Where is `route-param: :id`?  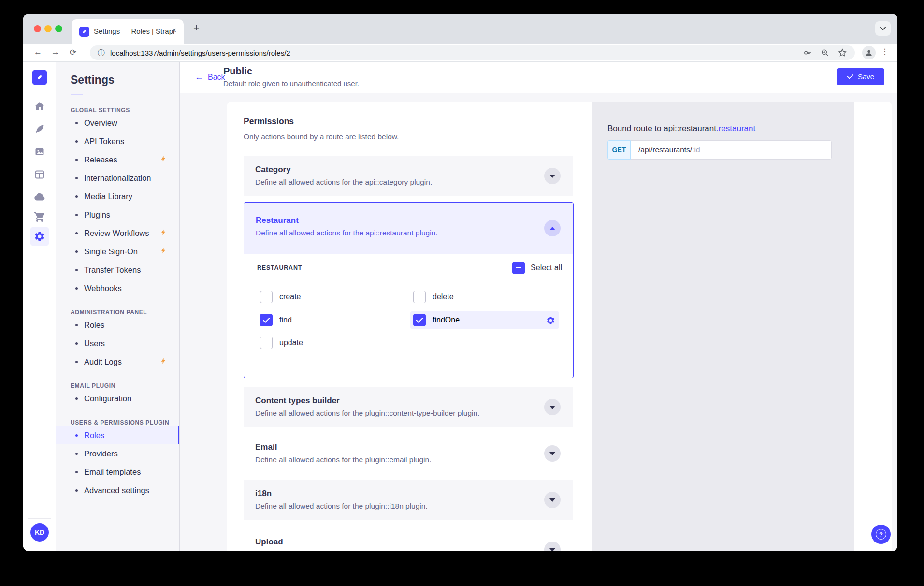 route-param: :id is located at coordinates (696, 150).